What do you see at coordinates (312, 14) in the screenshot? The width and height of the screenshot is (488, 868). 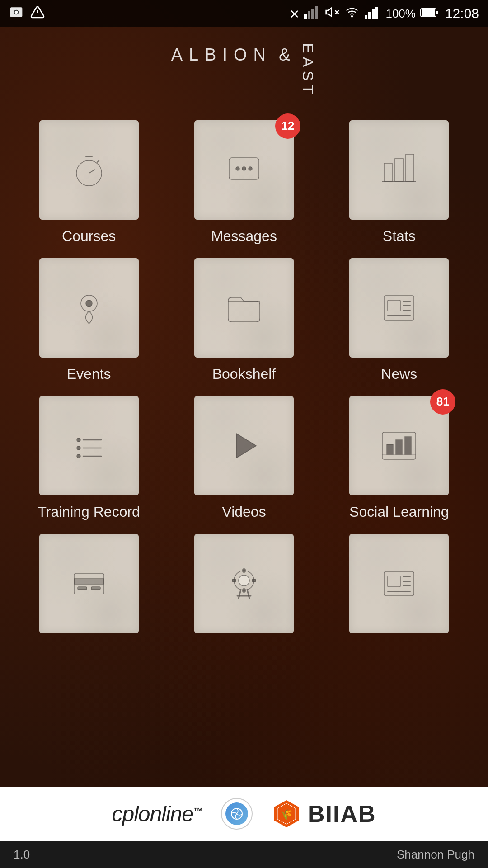 I see `network-icon` at bounding box center [312, 14].